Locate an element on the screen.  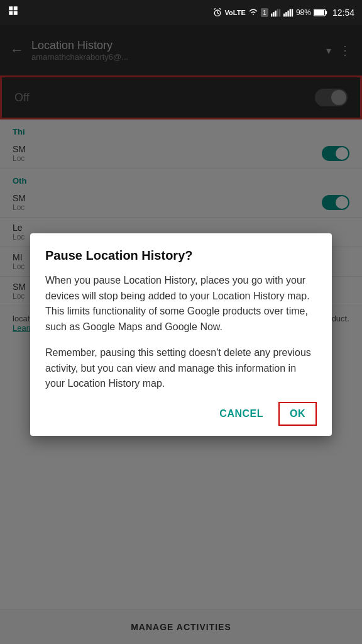
ok-button: OK is located at coordinates (298, 414).